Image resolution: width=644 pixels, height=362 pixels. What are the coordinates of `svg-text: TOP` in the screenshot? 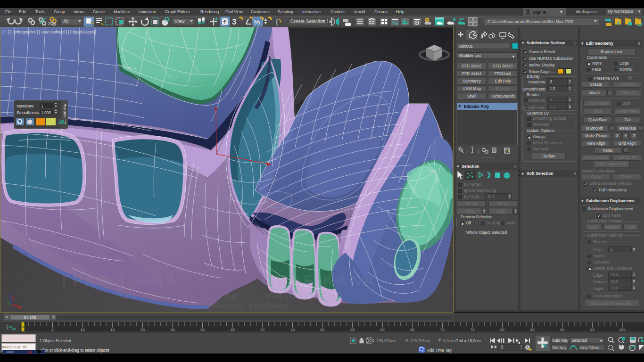 It's located at (431, 50).